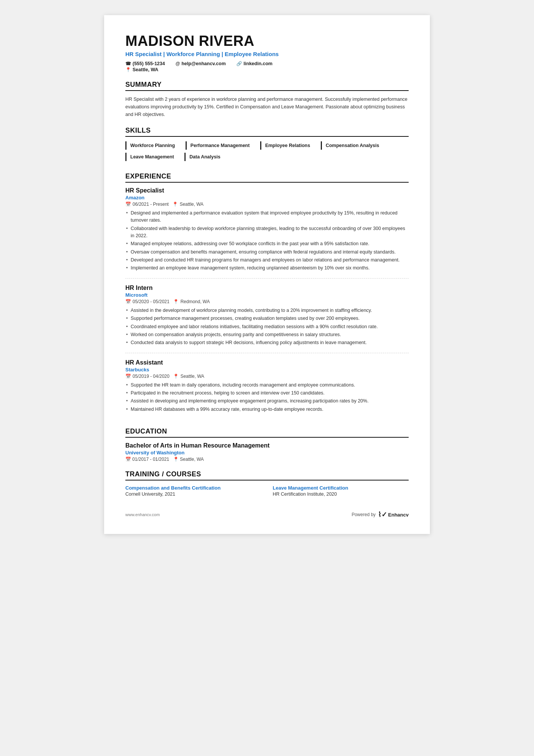 Image resolution: width=534 pixels, height=756 pixels. Describe the element at coordinates (267, 491) in the screenshot. I see `training-grid: Compensation and Benefits CertificationC…` at that location.